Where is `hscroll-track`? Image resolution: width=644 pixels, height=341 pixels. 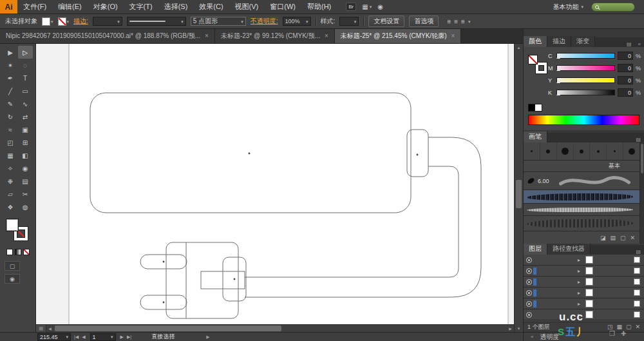 hscroll-track is located at coordinates (280, 329).